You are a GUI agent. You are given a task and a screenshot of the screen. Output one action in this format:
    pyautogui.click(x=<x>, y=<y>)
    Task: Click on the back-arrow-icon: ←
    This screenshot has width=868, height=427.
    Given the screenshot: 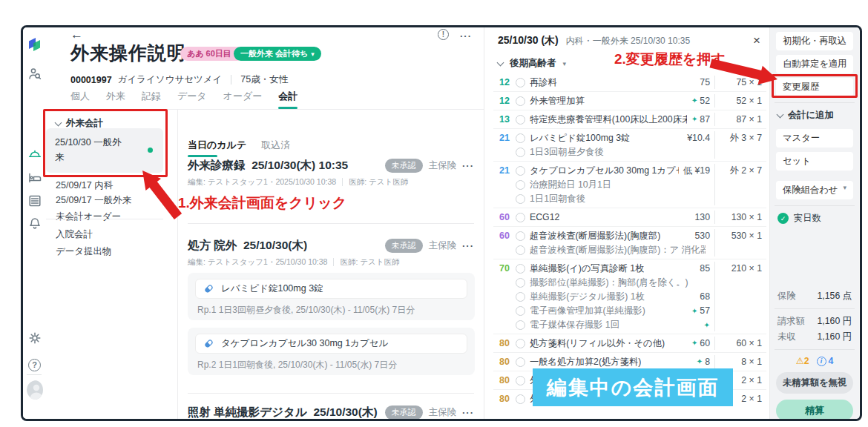 What is the action you would take?
    pyautogui.click(x=77, y=35)
    